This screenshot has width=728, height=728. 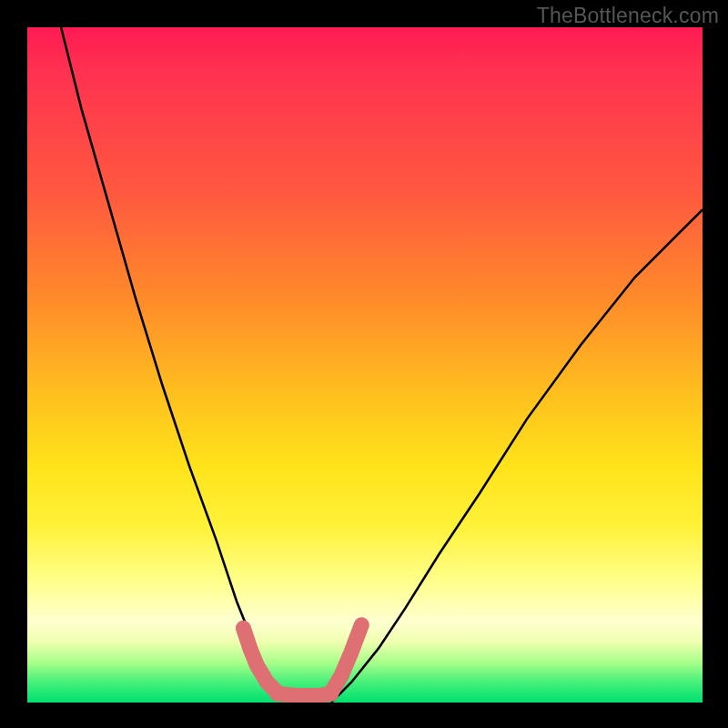 What do you see at coordinates (304, 694) in the screenshot?
I see `marker-bottom` at bounding box center [304, 694].